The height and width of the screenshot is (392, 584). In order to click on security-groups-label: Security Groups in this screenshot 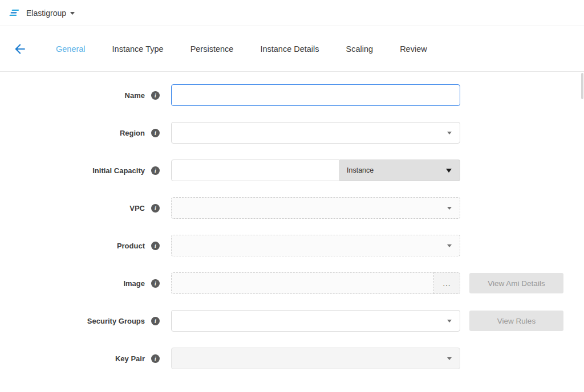, I will do `click(116, 321)`.